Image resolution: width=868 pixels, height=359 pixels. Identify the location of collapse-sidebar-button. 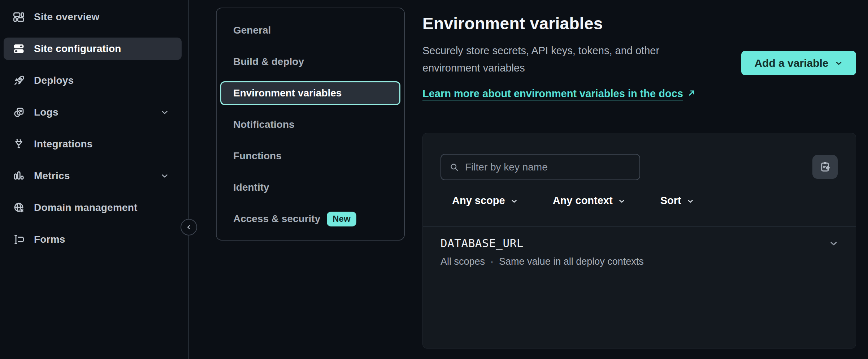
(189, 227).